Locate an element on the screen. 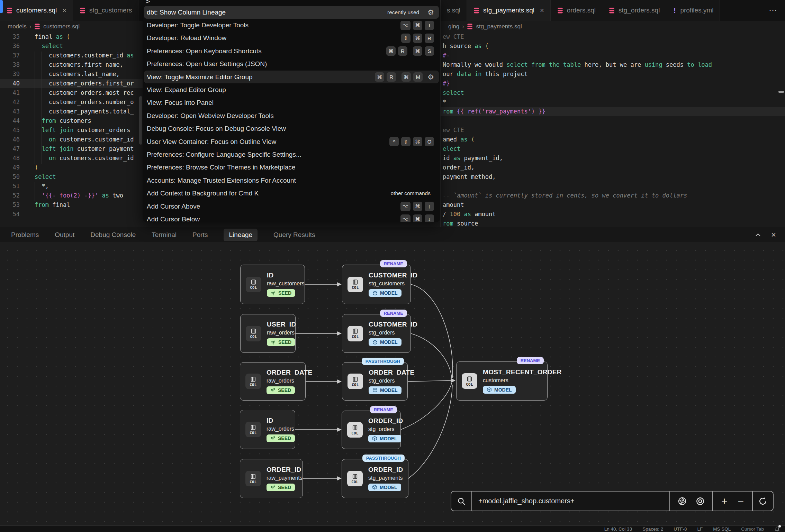 This screenshot has height=532, width=785. tab-orders-sql: orders.sql is located at coordinates (577, 10).